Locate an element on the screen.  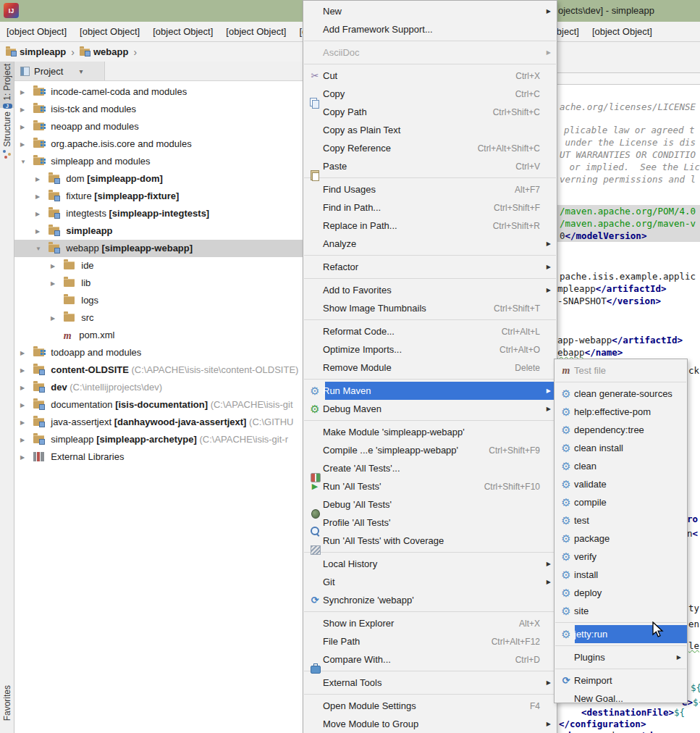
submenu-item: ⚙ clean install is located at coordinates (621, 448).